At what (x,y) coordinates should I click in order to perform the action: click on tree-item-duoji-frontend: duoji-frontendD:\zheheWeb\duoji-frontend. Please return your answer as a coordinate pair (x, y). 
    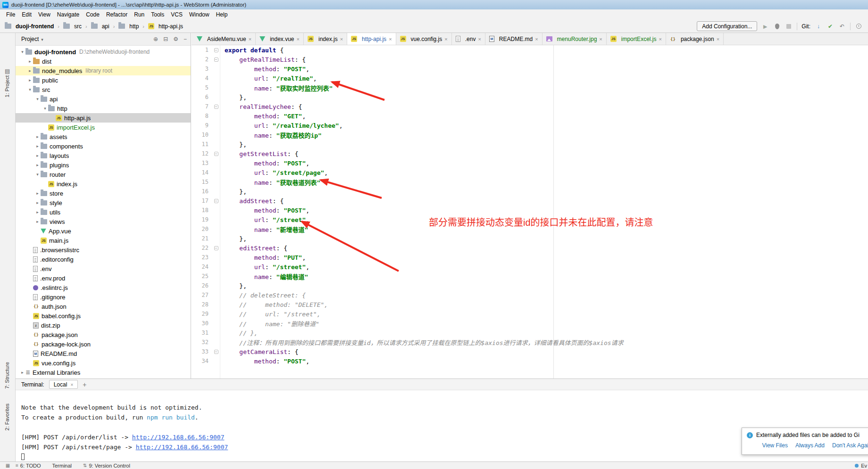
    Looking at the image, I should click on (103, 52).